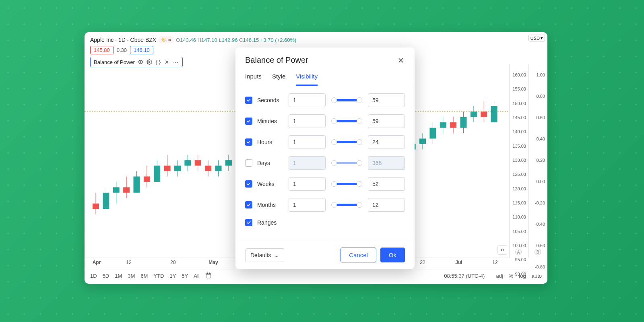 Image resolution: width=644 pixels, height=322 pixels. Describe the element at coordinates (537, 276) in the screenshot. I see `opt-auto: auto` at that location.